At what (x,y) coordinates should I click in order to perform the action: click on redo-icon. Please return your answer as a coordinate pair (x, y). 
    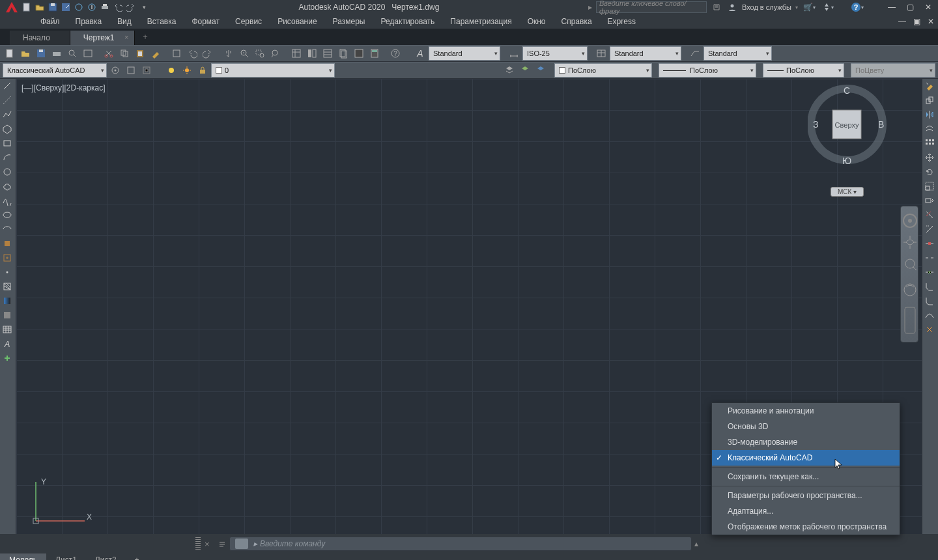
    Looking at the image, I should click on (131, 7).